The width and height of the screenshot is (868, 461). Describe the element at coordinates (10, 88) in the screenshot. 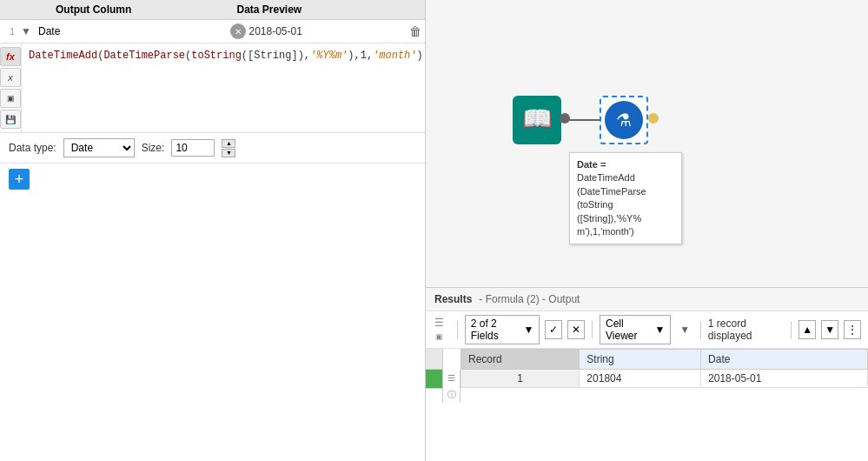

I see `formula-icons-panel: fx x ▣ 💾` at that location.